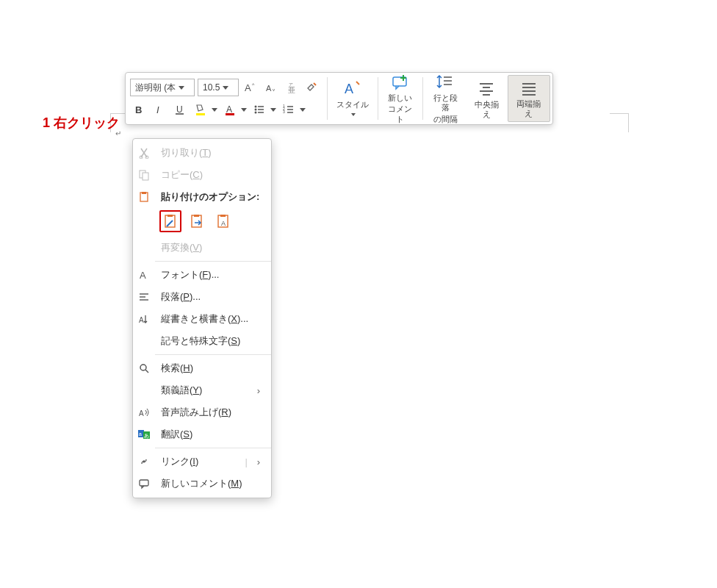 The width and height of the screenshot is (717, 588). I want to click on read-aloud-icon: A, so click(144, 412).